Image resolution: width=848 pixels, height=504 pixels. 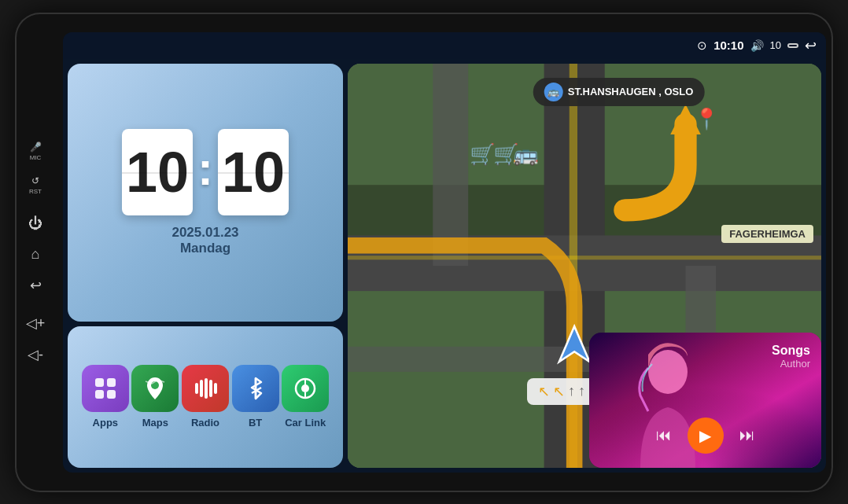 I want to click on back-side-button: ↩, so click(x=36, y=285).